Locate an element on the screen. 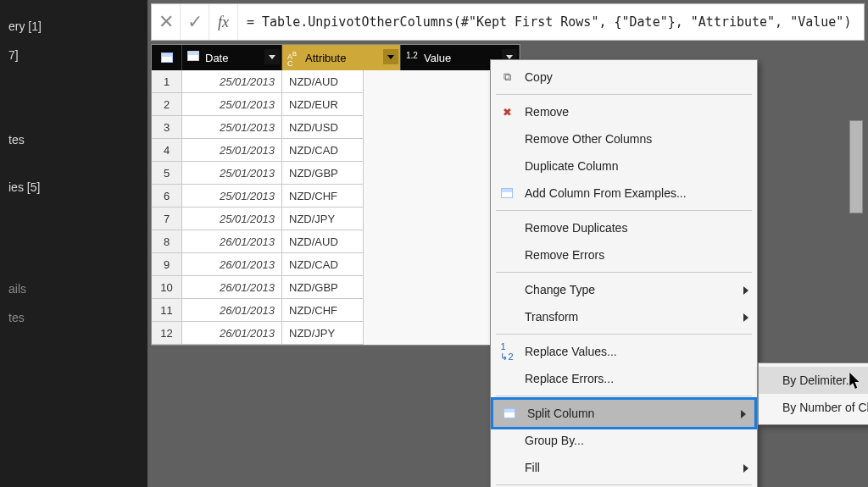 This screenshot has width=868, height=487. fx-icon: fx is located at coordinates (224, 22).